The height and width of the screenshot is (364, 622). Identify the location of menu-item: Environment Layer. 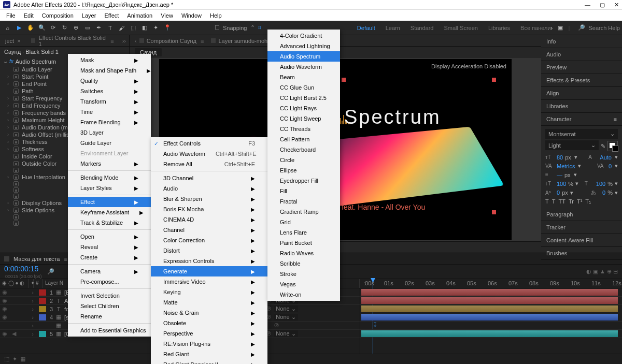
(109, 153).